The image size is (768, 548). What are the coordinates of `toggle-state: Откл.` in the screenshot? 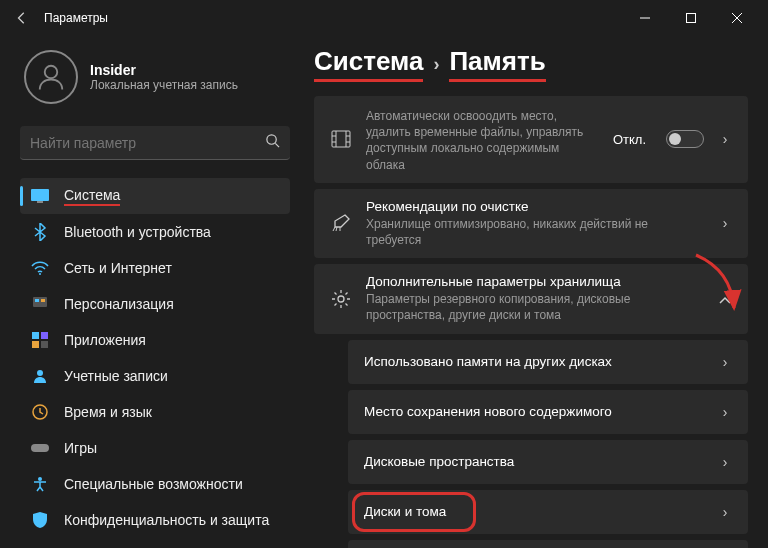 It's located at (630, 140).